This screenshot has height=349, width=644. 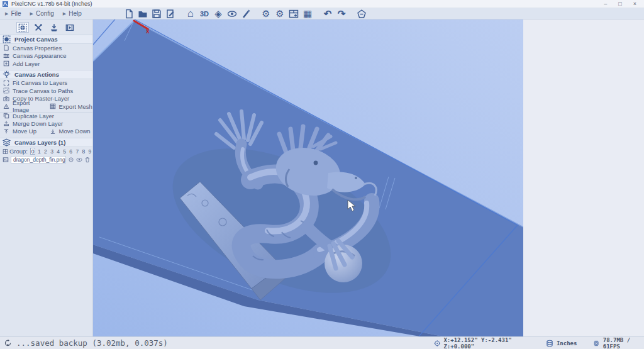 I want to click on reset-view-icon, so click(x=362, y=14).